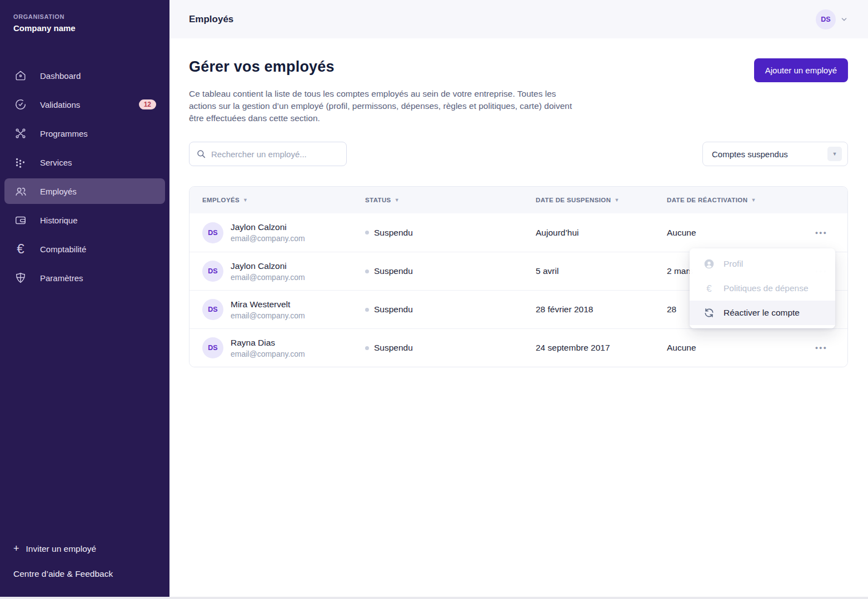  Describe the element at coordinates (17, 549) in the screenshot. I see `plus-icon: +` at that location.